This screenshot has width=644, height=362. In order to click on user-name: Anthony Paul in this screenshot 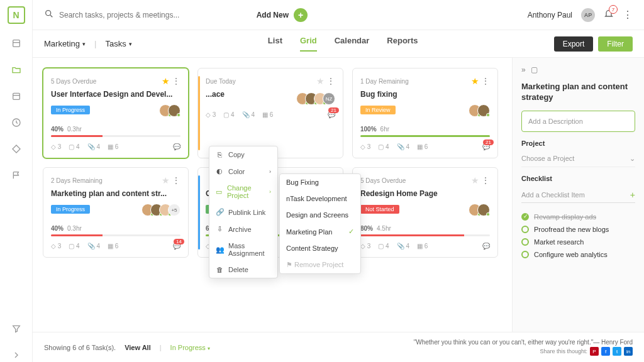, I will do `click(550, 15)`.